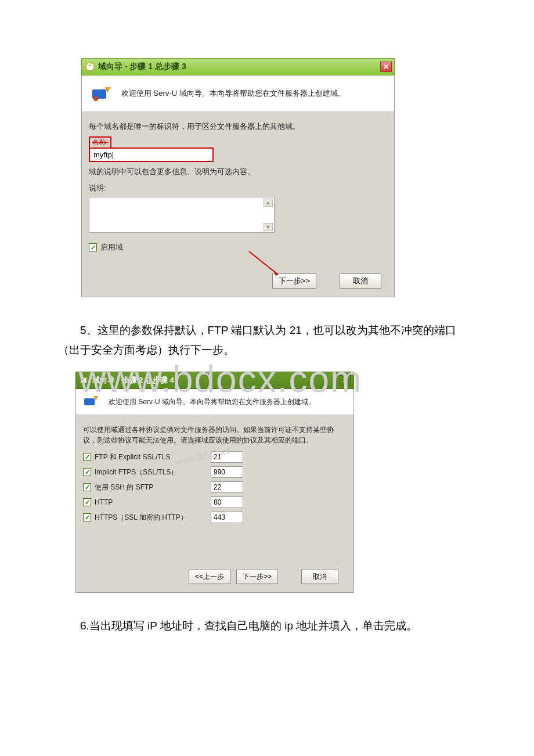 The height and width of the screenshot is (756, 534). Describe the element at coordinates (268, 227) in the screenshot. I see `scroll-down-icon: ▼` at that location.